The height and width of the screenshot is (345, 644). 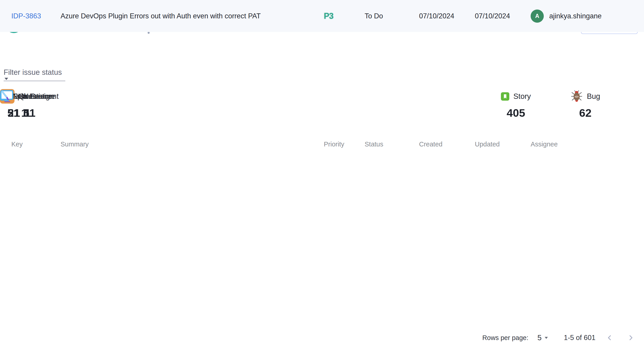 I want to click on avatar: A, so click(x=537, y=16).